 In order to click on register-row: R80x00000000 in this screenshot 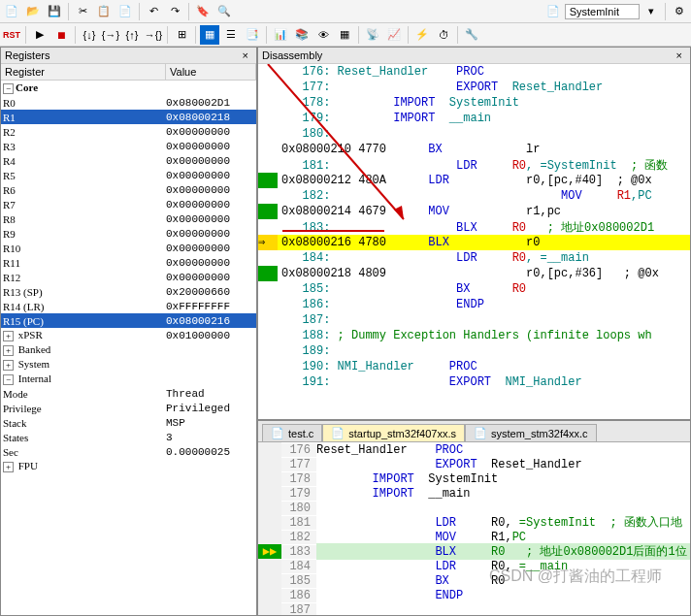, I will do `click(128, 219)`.